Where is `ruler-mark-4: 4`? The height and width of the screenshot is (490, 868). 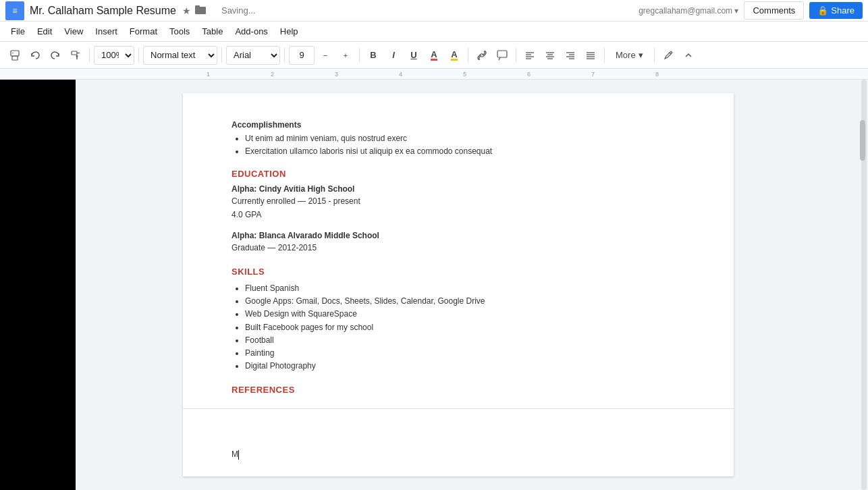 ruler-mark-4: 4 is located at coordinates (401, 74).